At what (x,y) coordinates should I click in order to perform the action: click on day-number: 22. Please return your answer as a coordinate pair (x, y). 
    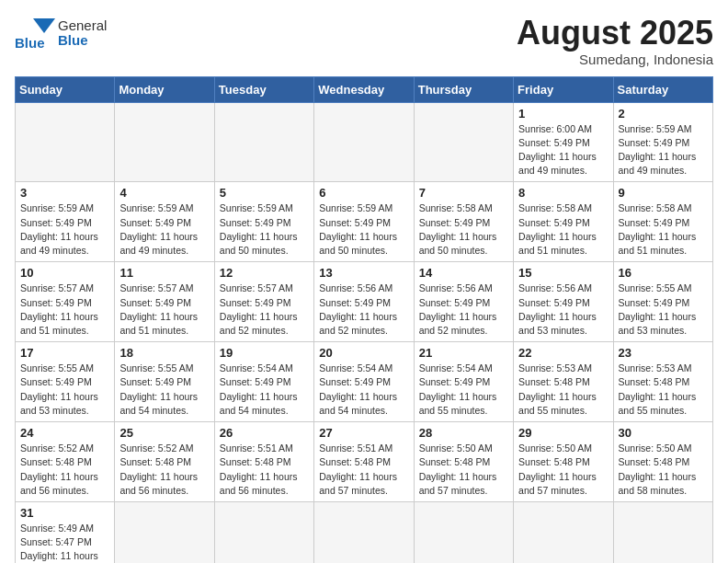
    Looking at the image, I should click on (563, 353).